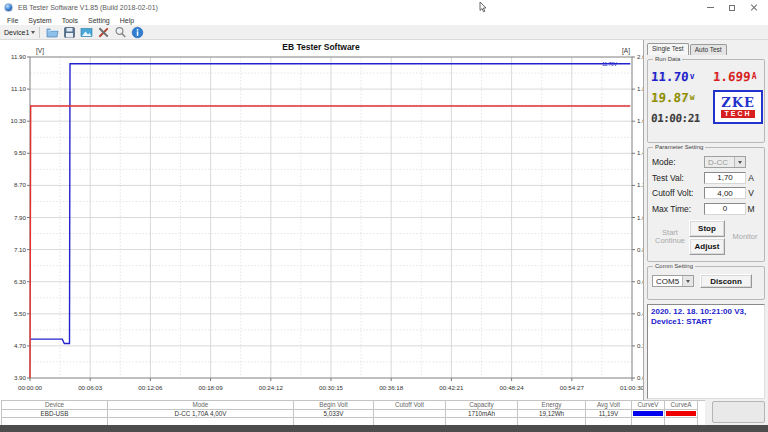 Image resolution: width=768 pixels, height=432 pixels. Describe the element at coordinates (745, 238) in the screenshot. I see `monitor-button: Monitor` at that location.